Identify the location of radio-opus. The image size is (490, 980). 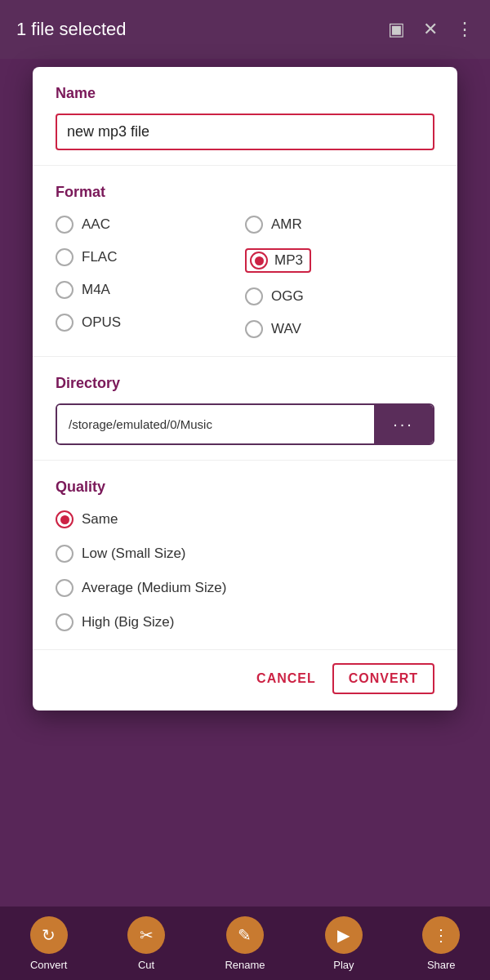
(65, 323).